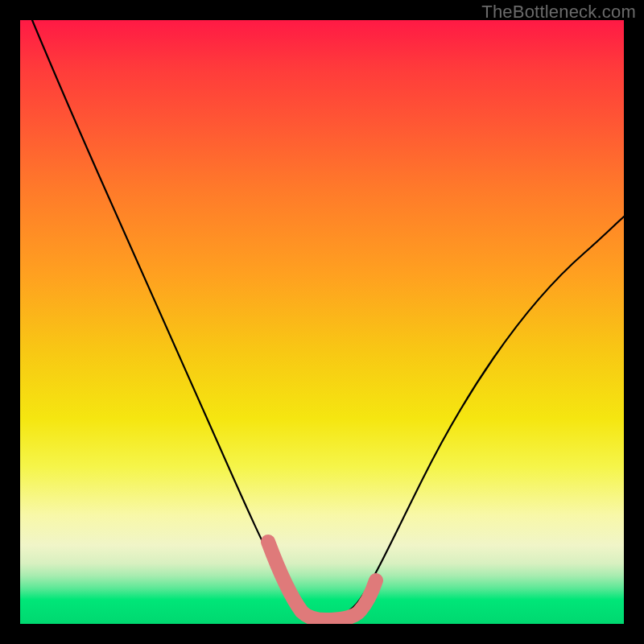 Image resolution: width=644 pixels, height=644 pixels. I want to click on highlight-segment, so click(322, 581).